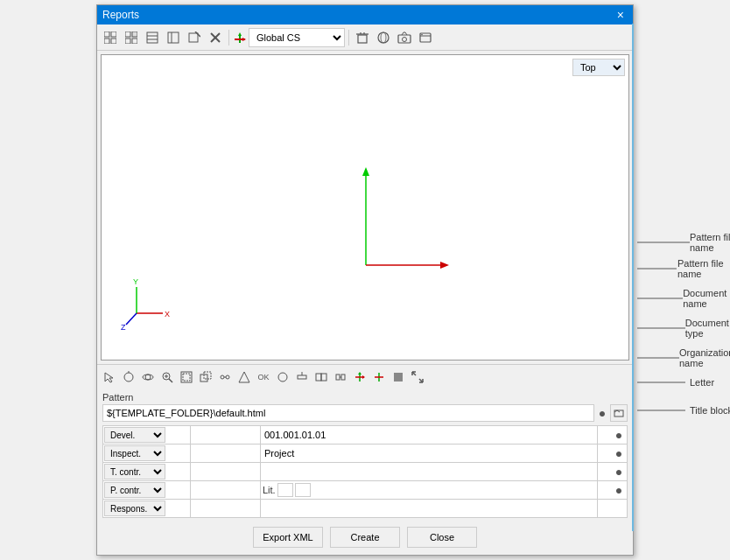 This screenshot has height=560, width=730. Describe the element at coordinates (379, 377) in the screenshot. I see `bt-axis2` at that location.